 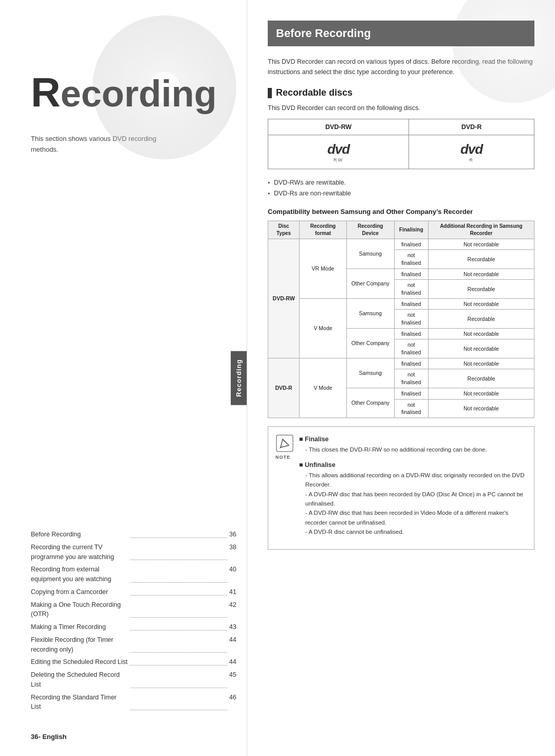 What do you see at coordinates (284, 229) in the screenshot?
I see `col-disc-types: Disc Types` at bounding box center [284, 229].